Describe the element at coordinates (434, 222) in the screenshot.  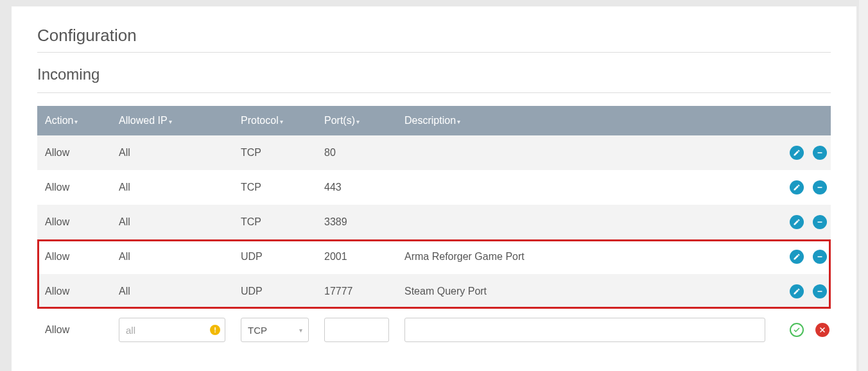
I see `table-row: AllowAllTCP3389` at that location.